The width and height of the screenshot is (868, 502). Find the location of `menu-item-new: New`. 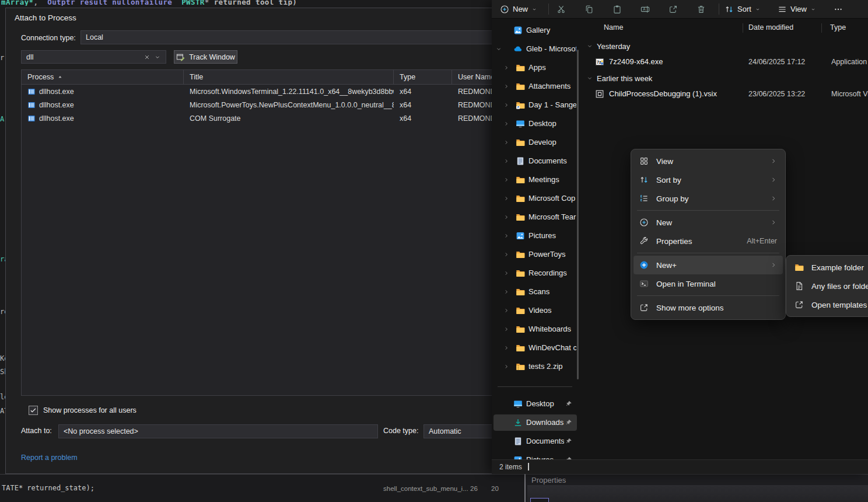

menu-item-new: New is located at coordinates (708, 222).